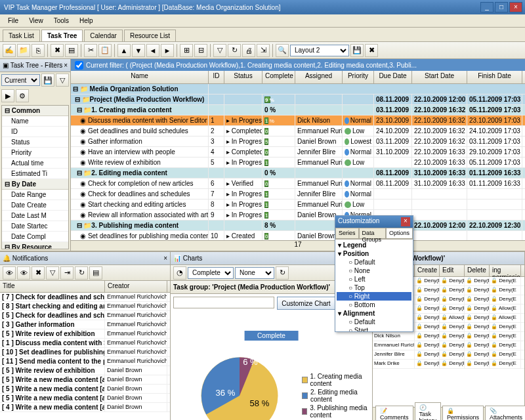 This screenshot has width=525, height=420. What do you see at coordinates (9, 51) in the screenshot?
I see `new-icon: ✍` at bounding box center [9, 51].